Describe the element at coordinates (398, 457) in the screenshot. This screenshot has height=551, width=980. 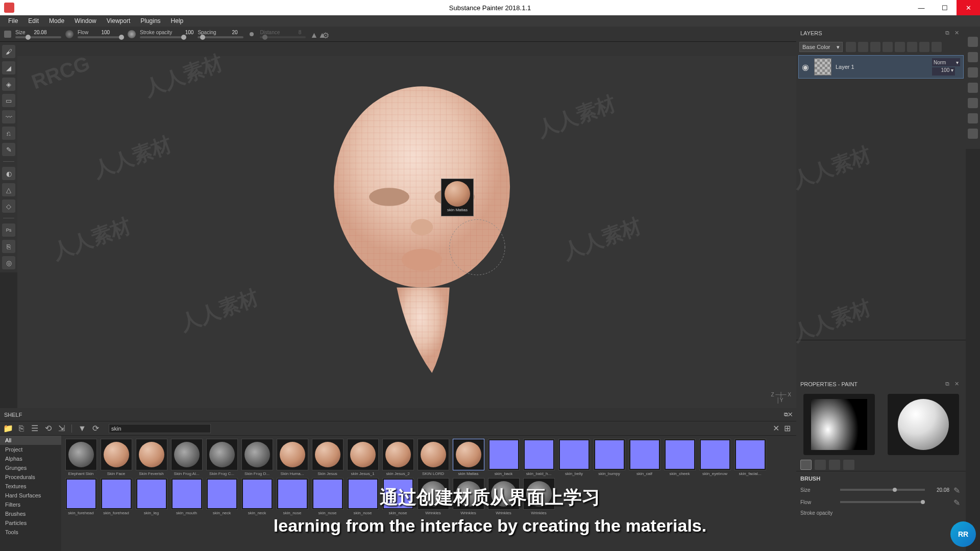
I see `shelf-item: skin Jesus_2` at that location.